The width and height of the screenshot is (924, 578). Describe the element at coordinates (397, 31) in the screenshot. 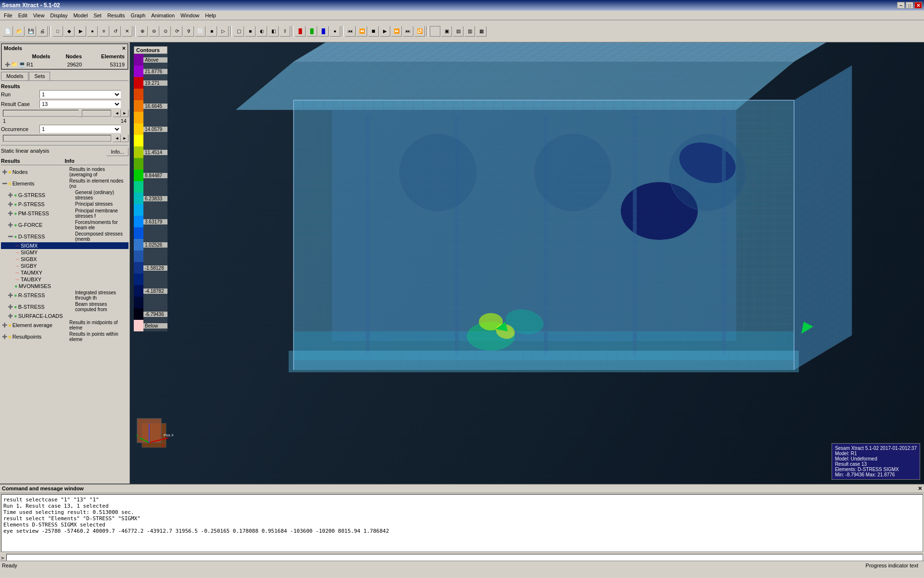

I see `tb-anim-fwd: ⏩` at that location.